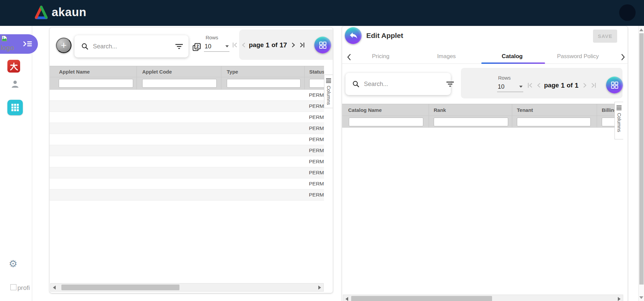  What do you see at coordinates (485, 57) in the screenshot?
I see `tab-bar: Pricing Images Catalog Password Policy` at bounding box center [485, 57].